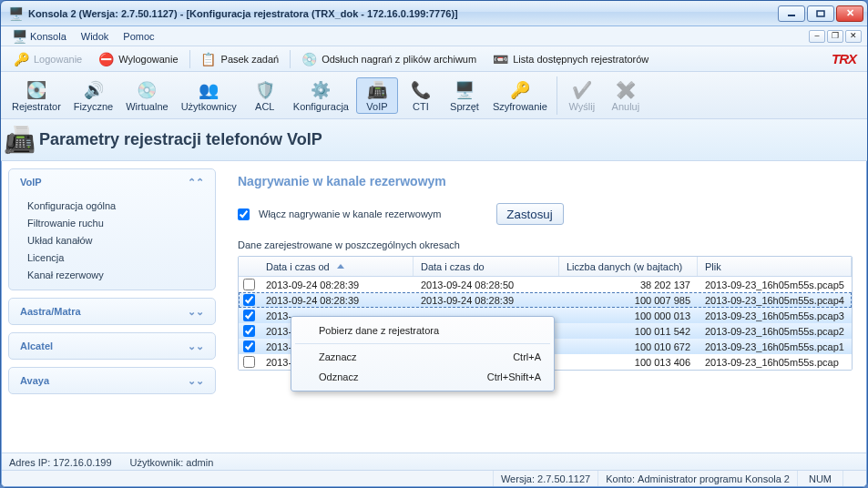 The width and height of the screenshot is (868, 488). Describe the element at coordinates (117, 223) in the screenshot. I see `sidebar-item: Filtrowanie ruchu` at that location.